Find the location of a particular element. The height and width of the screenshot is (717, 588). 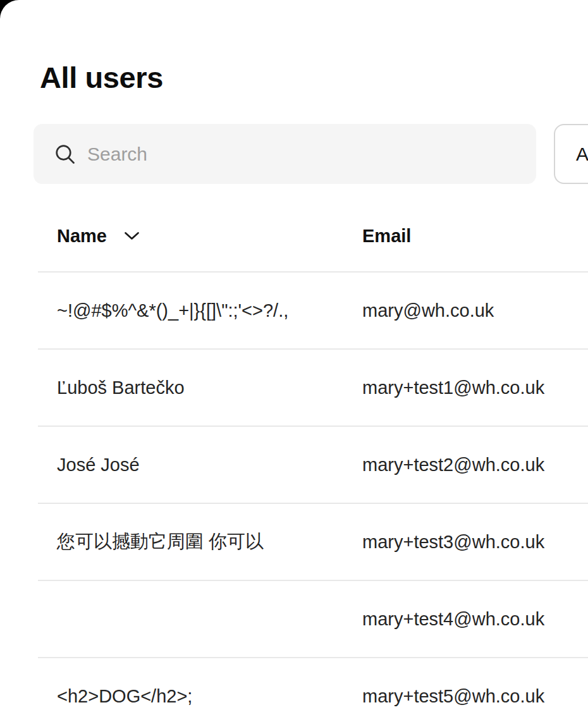

name-cell: <h2>DOG</h2>; is located at coordinates (191, 697).